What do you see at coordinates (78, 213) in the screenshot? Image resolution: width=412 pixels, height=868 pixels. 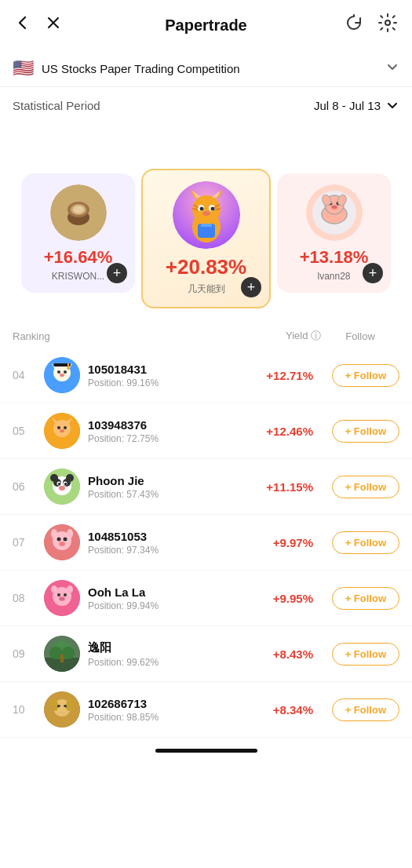 I see `avatar-image-rank2` at bounding box center [78, 213].